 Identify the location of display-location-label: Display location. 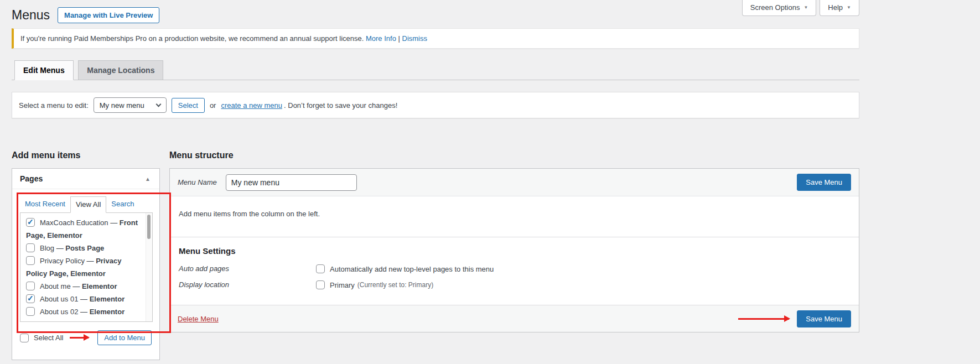
(247, 284).